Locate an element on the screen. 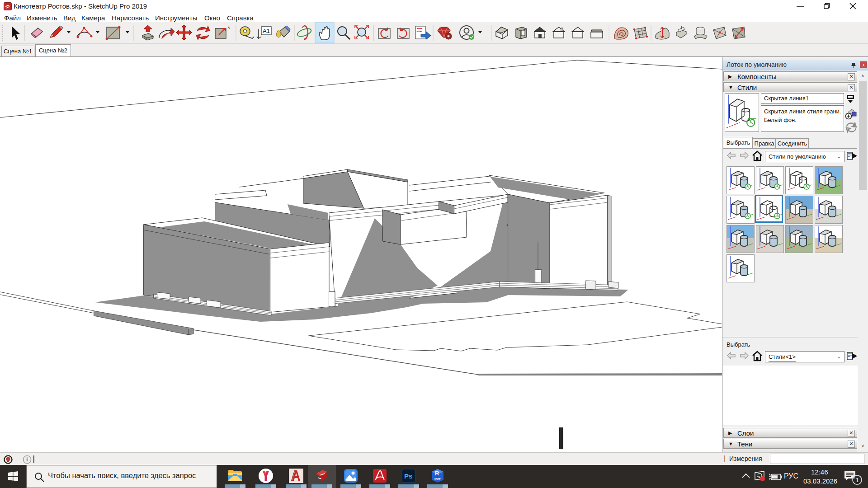 This screenshot has height=488, width=868. svg-text: R is located at coordinates (437, 474).